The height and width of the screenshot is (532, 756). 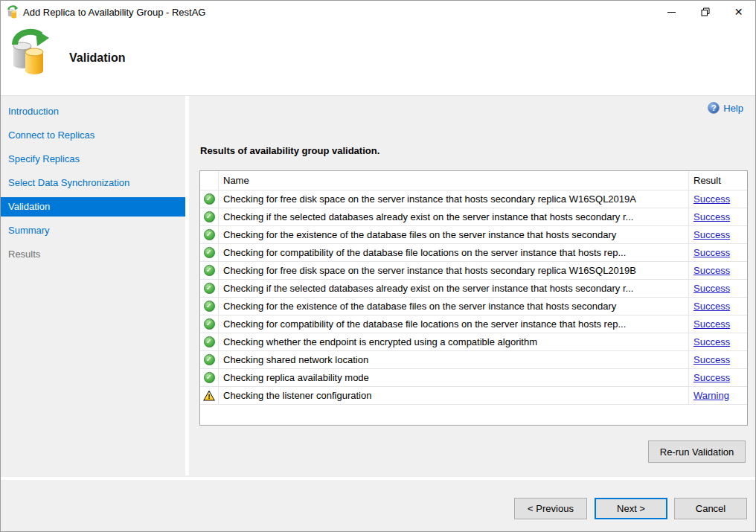 What do you see at coordinates (454, 378) in the screenshot?
I see `check-name: Checking replica availability mode` at bounding box center [454, 378].